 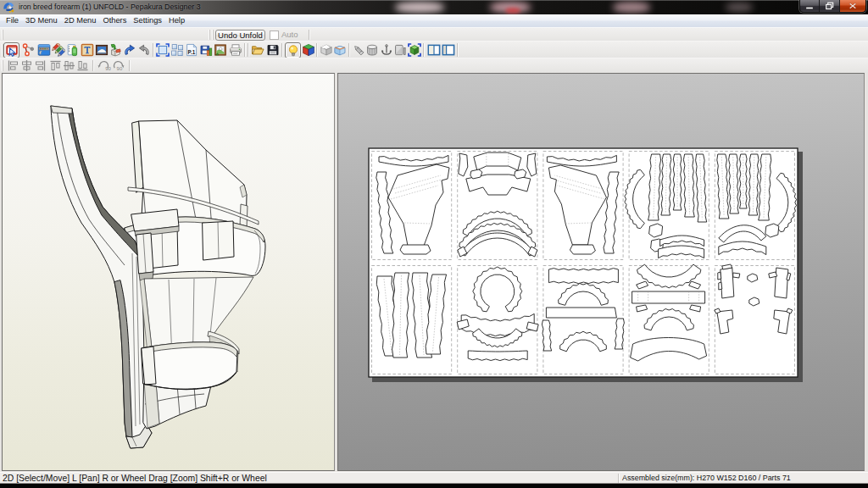 I want to click on menu-others: Others, so click(x=114, y=20).